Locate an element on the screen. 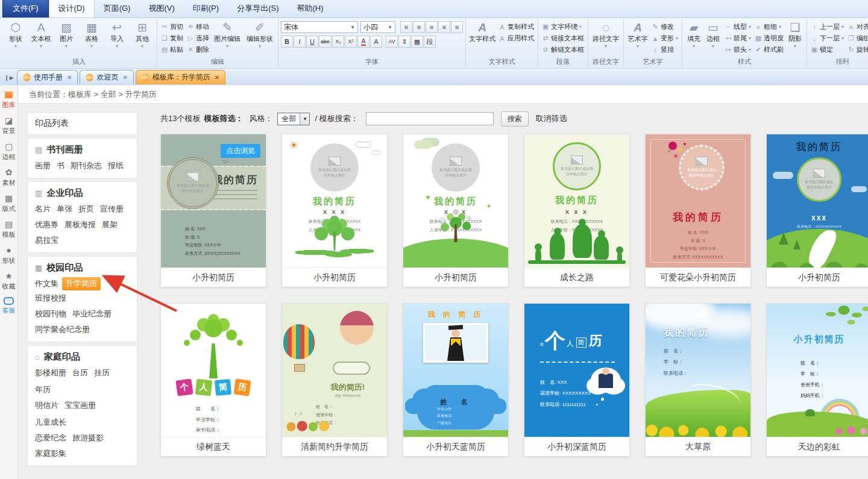 This screenshot has height=479, width=868. link-mingpian: 名片 is located at coordinates (43, 209).